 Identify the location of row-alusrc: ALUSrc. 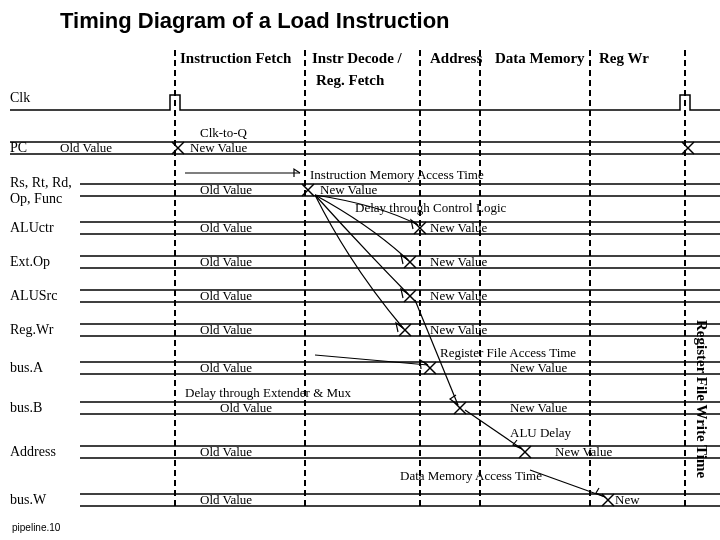
(34, 296).